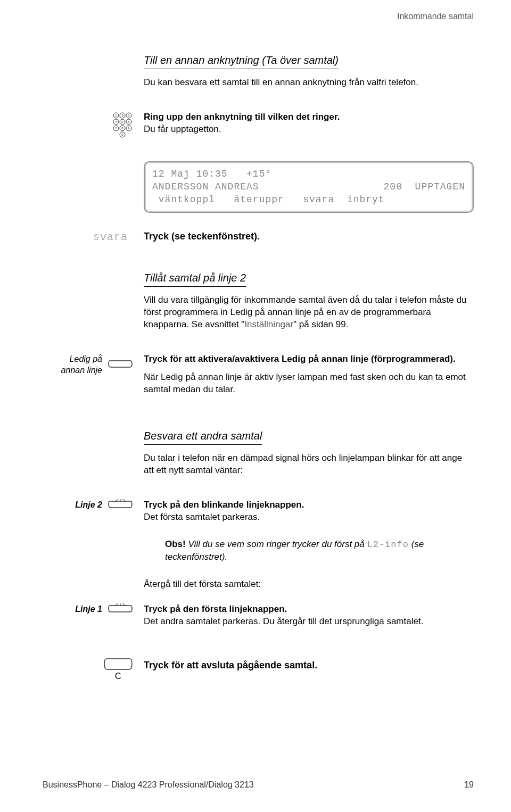 Image resolution: width=511 pixels, height=812 pixels. What do you see at coordinates (309, 584) in the screenshot?
I see `back-text: Återgå till det första samtalet:` at bounding box center [309, 584].